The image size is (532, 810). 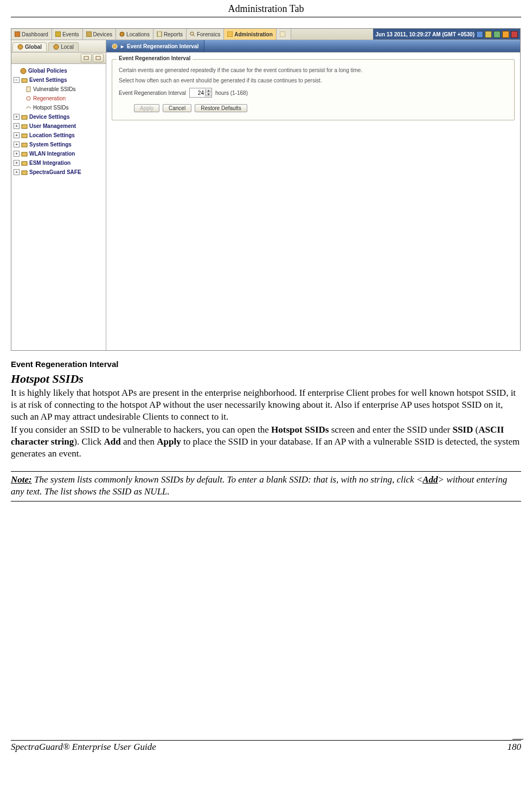 I want to click on interval-label: Event Regeneration Interval, so click(x=152, y=93).